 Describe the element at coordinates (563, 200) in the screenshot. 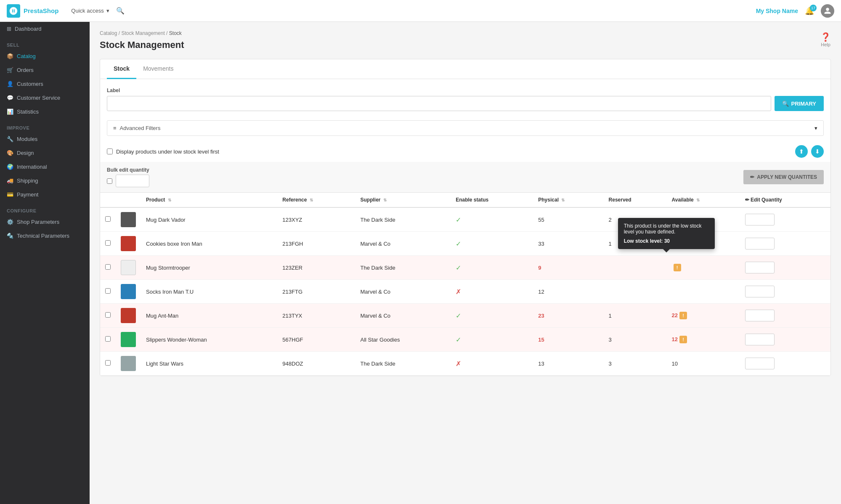

I see `physical-sort-icon: ⇅` at that location.